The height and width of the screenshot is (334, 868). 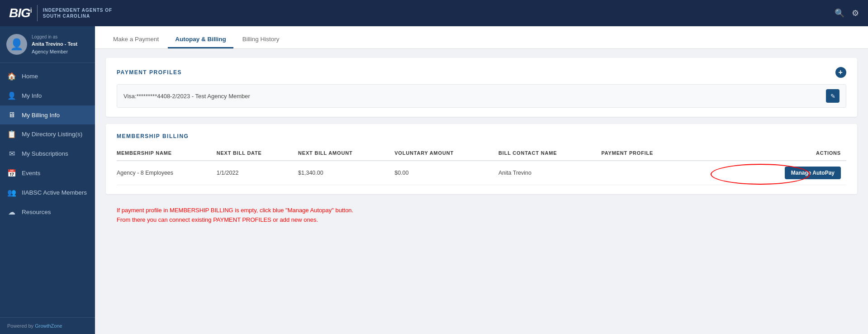 What do you see at coordinates (20, 13) in the screenshot?
I see `logo-big: BIGi` at bounding box center [20, 13].